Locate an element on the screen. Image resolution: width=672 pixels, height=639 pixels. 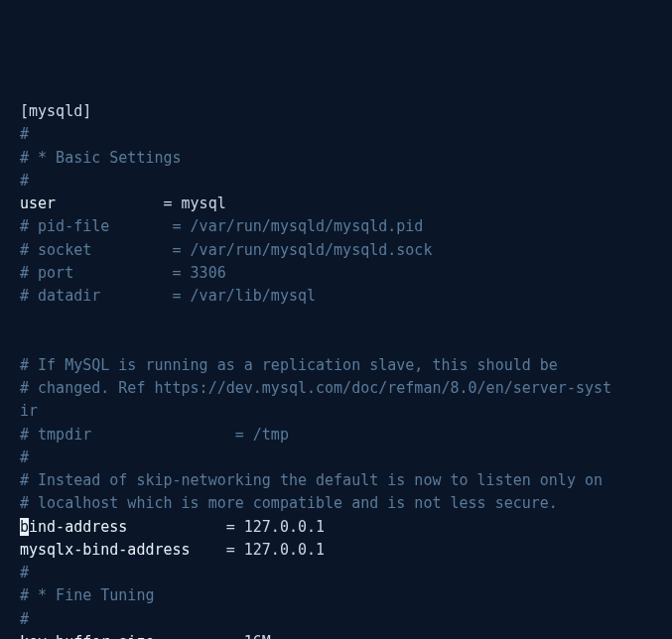
comment-line: # tmpdir = /tmp is located at coordinates (345, 435).